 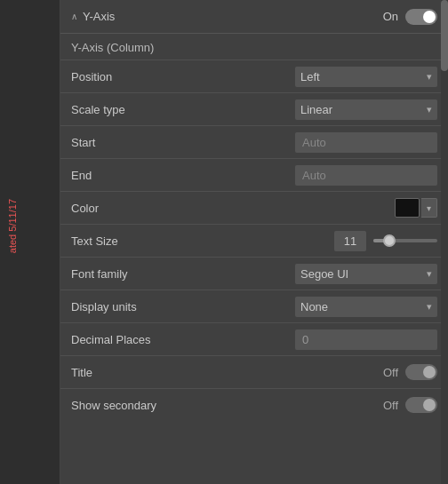 I want to click on position-control: Left Right, so click(x=334, y=76).